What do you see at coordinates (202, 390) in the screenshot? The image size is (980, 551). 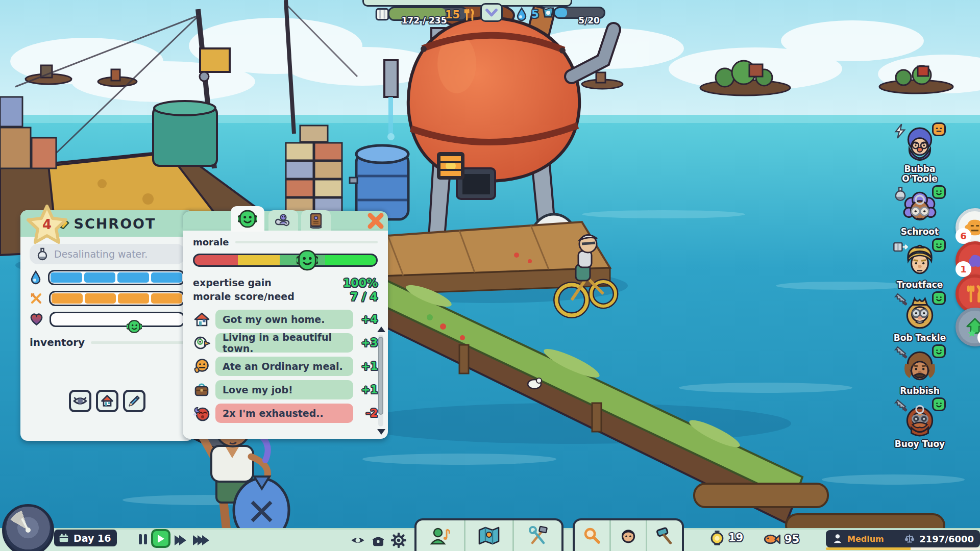 I see `briefcase-icon` at bounding box center [202, 390].